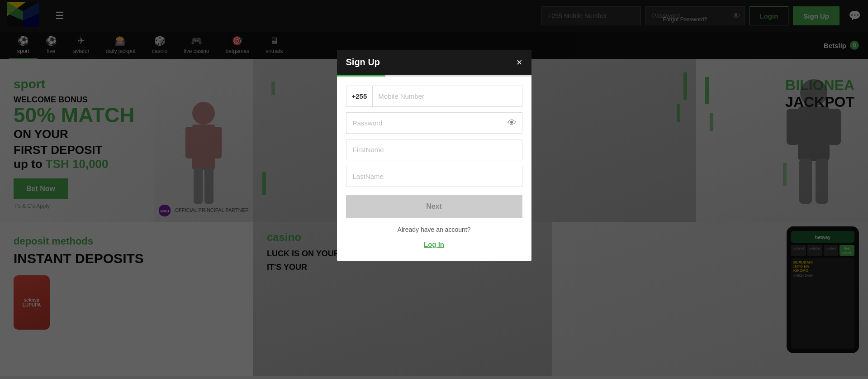  Describe the element at coordinates (434, 149) in the screenshot. I see `modal-firstname-input` at that location.